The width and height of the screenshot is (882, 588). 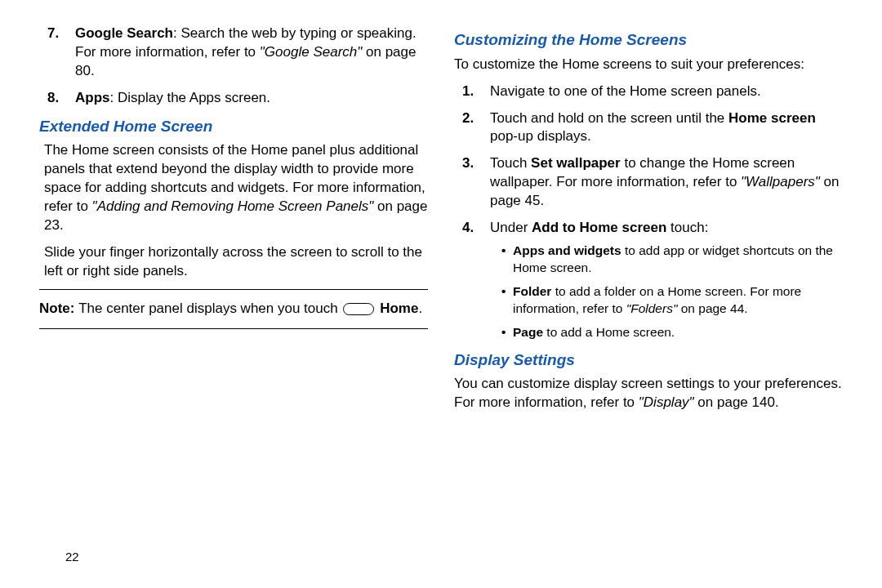 What do you see at coordinates (652, 309) in the screenshot?
I see `b2-ref: "Folders"` at bounding box center [652, 309].